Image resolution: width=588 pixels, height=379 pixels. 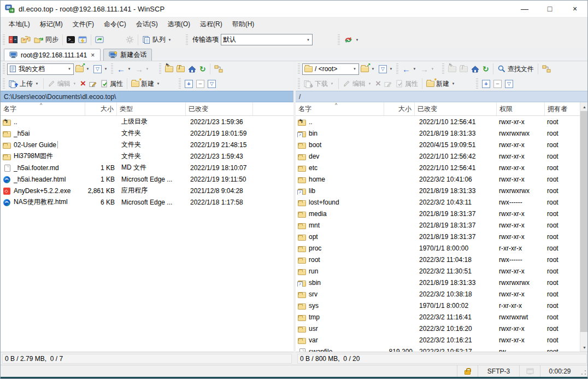 What do you see at coordinates (438, 236) in the screenshot?
I see `file-row: opt 2021/8/19 18:31:37 rwxr-xr-x root` at bounding box center [438, 236].